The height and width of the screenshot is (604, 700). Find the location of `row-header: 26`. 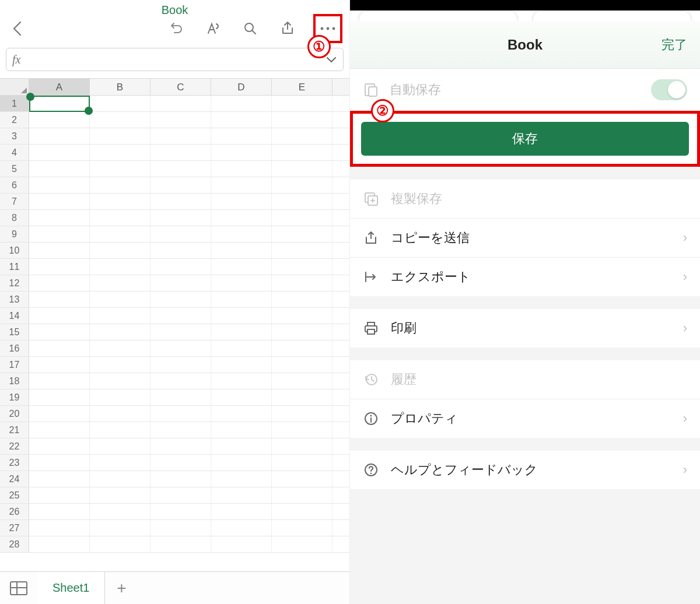

row-header: 26 is located at coordinates (15, 512).